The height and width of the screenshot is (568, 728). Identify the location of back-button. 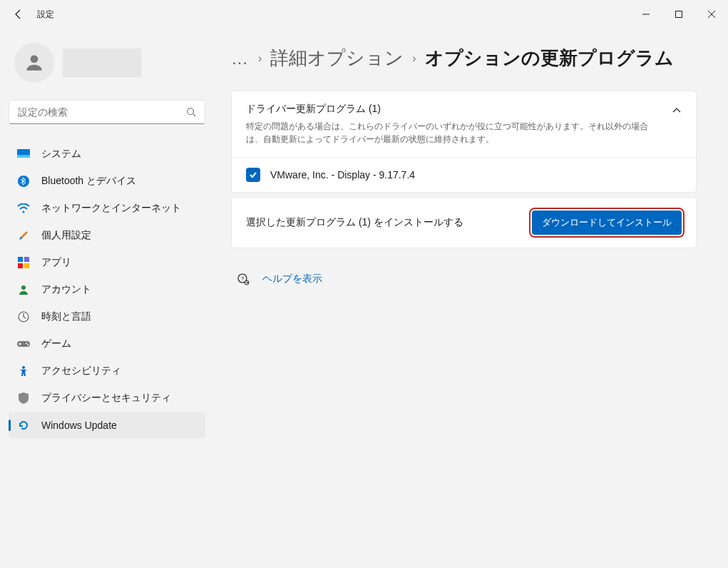
(19, 14).